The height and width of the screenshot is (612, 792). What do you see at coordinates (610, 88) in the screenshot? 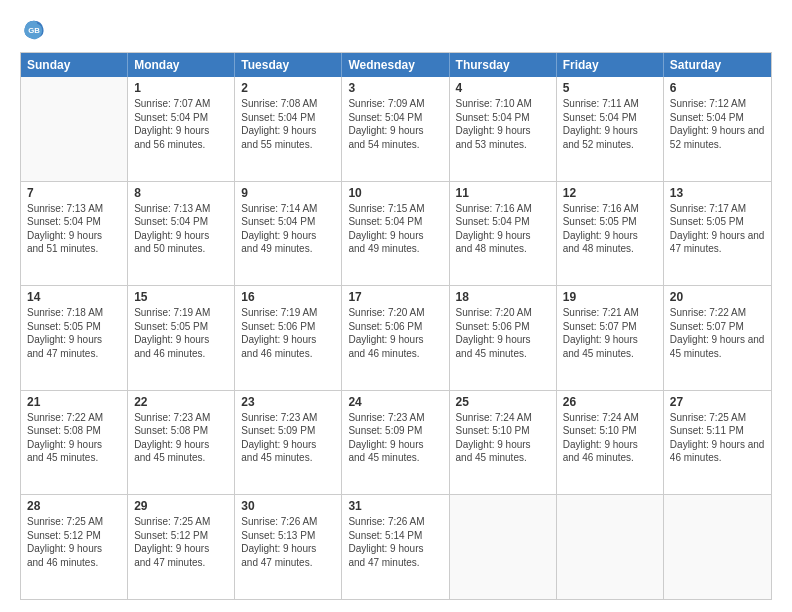
I see `day-number: 5` at bounding box center [610, 88].